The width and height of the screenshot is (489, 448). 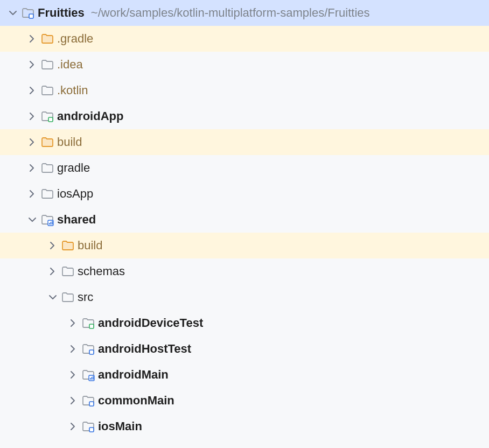 What do you see at coordinates (70, 65) in the screenshot?
I see `tree-item-label: .idea` at bounding box center [70, 65].